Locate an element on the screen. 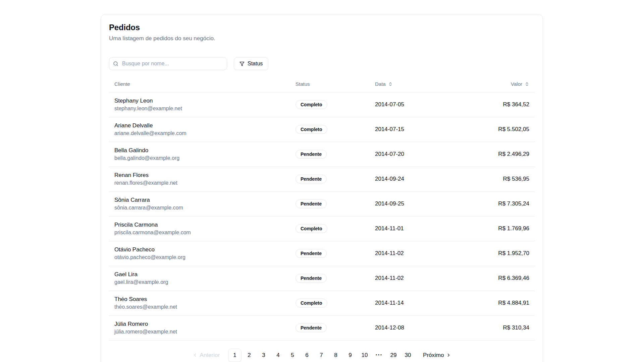 Image resolution: width=644 pixels, height=362 pixels. date-cell: 2014-09-25 is located at coordinates (419, 204).